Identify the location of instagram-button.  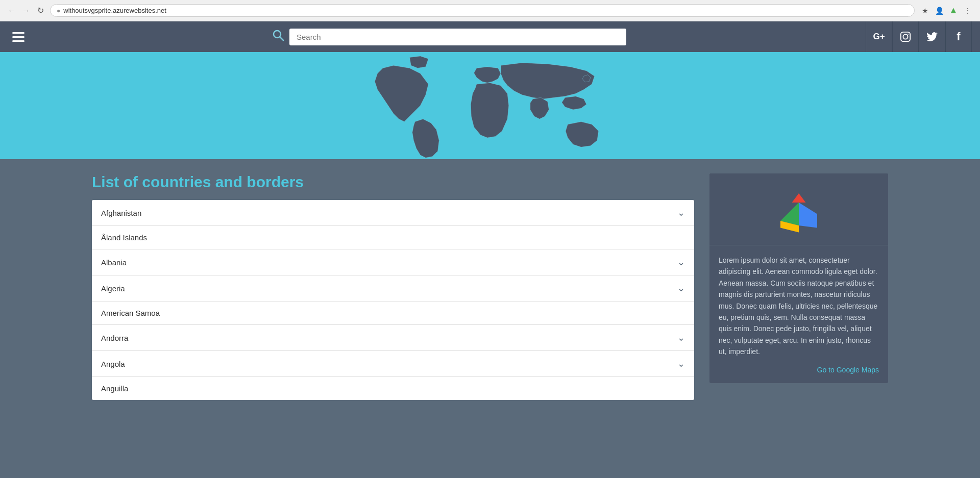
(905, 37).